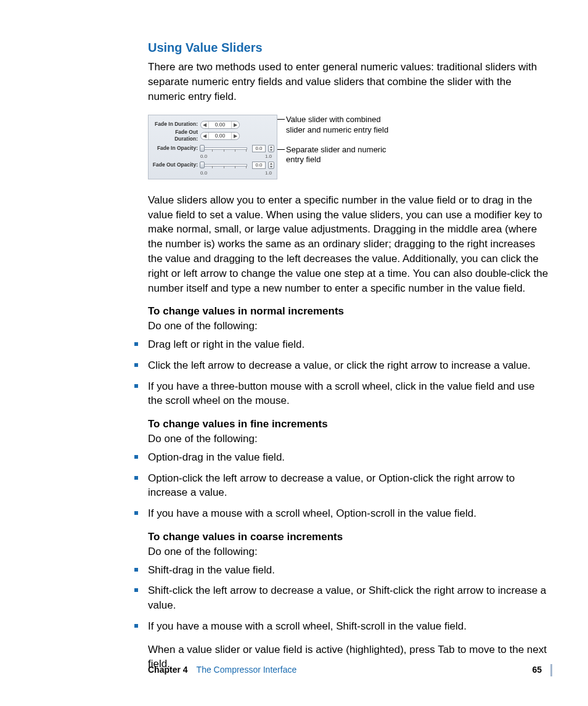  Describe the element at coordinates (247, 670) in the screenshot. I see `footer-title: The Compressor Interface` at that location.